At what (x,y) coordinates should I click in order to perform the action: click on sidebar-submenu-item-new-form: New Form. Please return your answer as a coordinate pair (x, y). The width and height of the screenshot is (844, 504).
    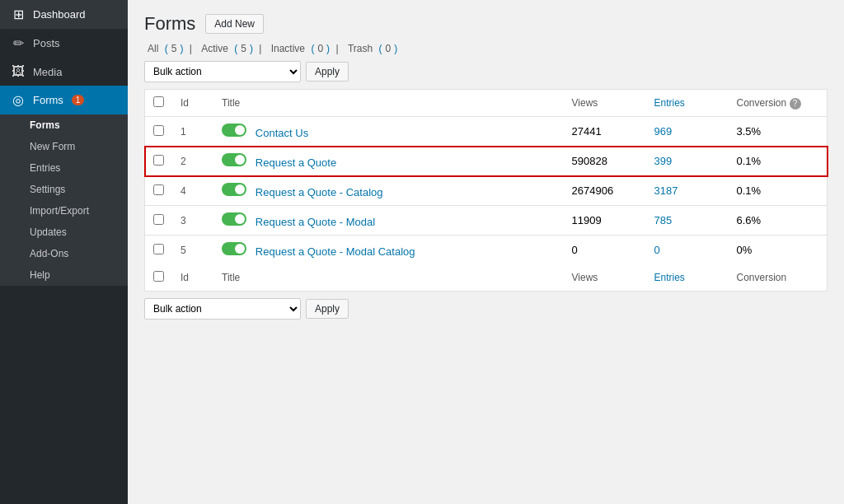
    Looking at the image, I should click on (64, 147).